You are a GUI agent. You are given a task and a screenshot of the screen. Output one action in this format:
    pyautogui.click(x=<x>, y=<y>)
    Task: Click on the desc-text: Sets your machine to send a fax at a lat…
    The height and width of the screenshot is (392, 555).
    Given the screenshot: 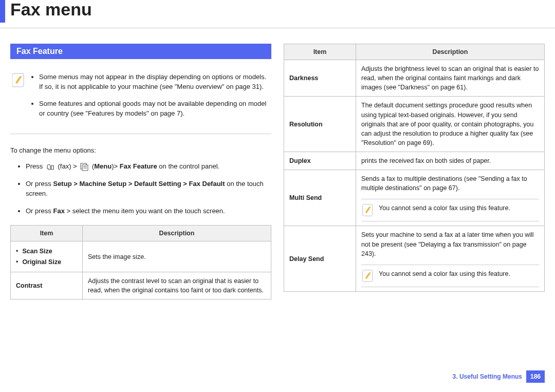 What is the action you would take?
    pyautogui.click(x=450, y=244)
    